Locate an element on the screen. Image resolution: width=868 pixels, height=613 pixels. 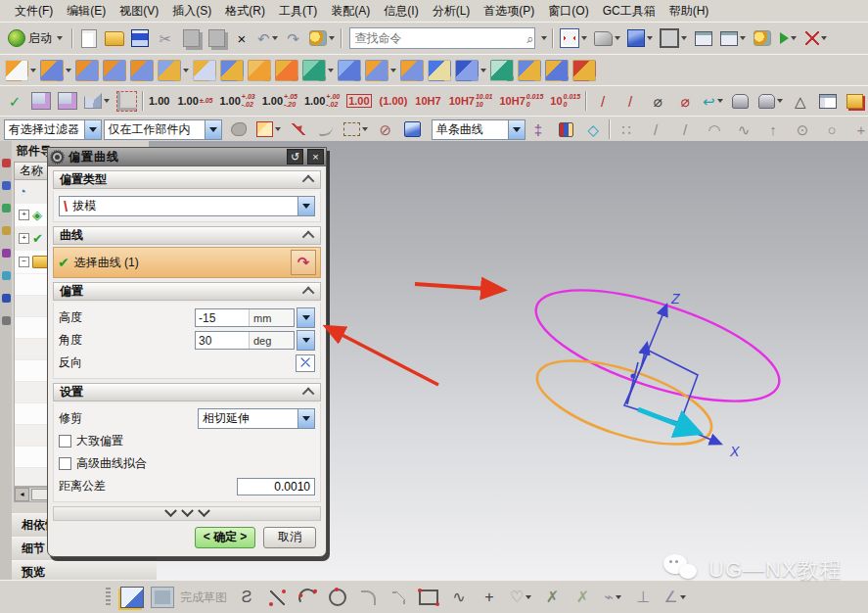
finish-sketch-icon is located at coordinates (162, 597).